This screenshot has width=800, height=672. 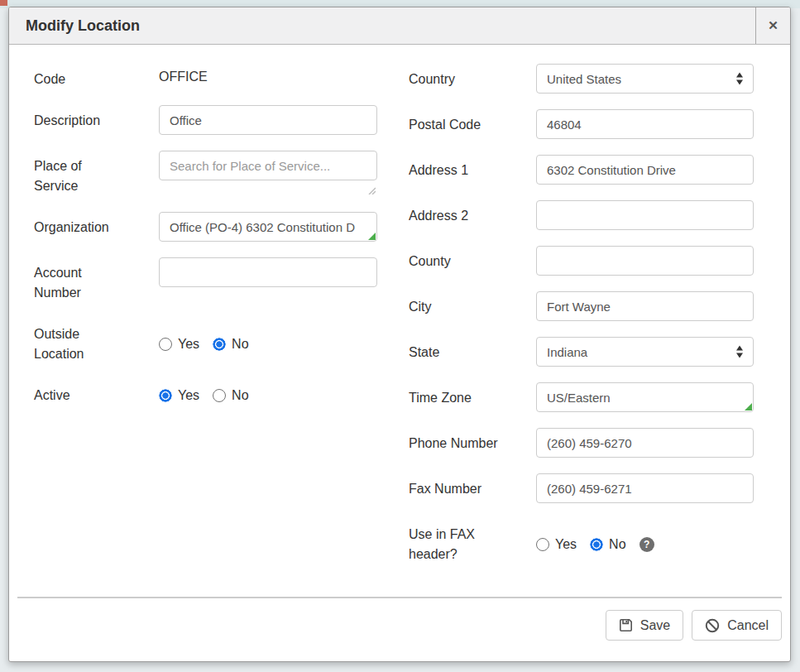 I want to click on field-phone-number: Phone Number, so click(x=596, y=443).